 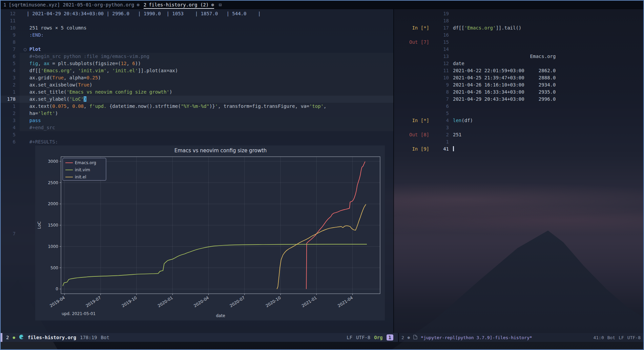 What do you see at coordinates (10, 71) in the screenshot?
I see `line-number: 4` at bounding box center [10, 71].